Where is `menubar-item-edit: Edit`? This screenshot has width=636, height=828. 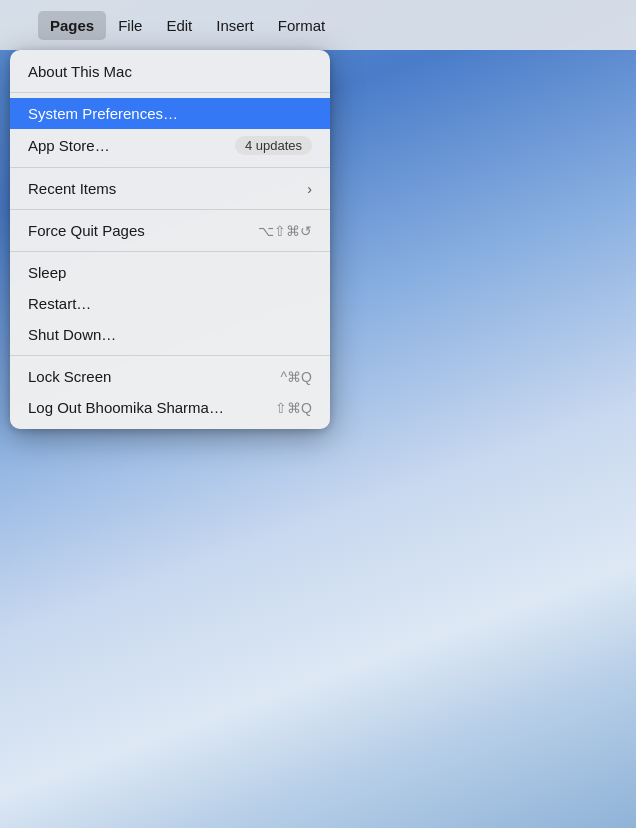
menubar-item-edit: Edit is located at coordinates (179, 26).